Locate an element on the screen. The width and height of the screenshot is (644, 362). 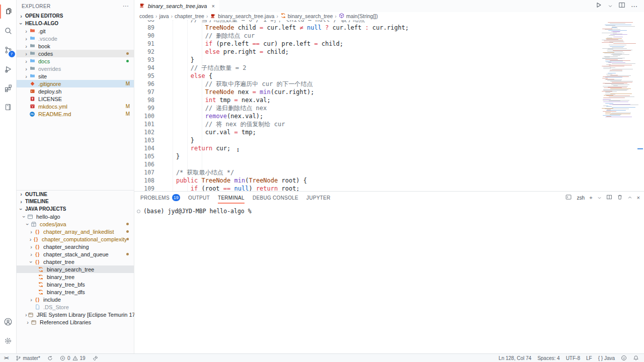
explorer-file-row: ›.git is located at coordinates (75, 31).